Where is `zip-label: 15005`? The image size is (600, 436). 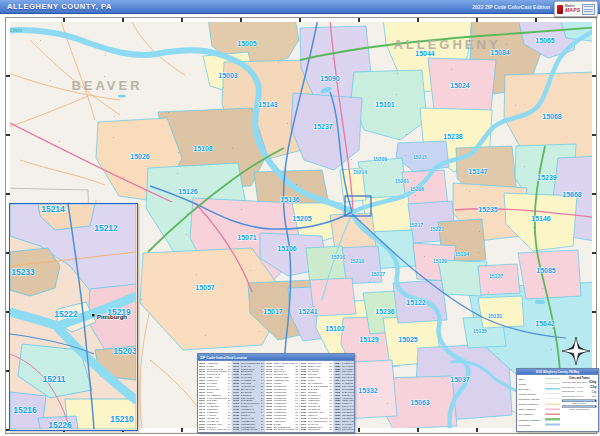
zip-label: 15005 is located at coordinates (247, 44).